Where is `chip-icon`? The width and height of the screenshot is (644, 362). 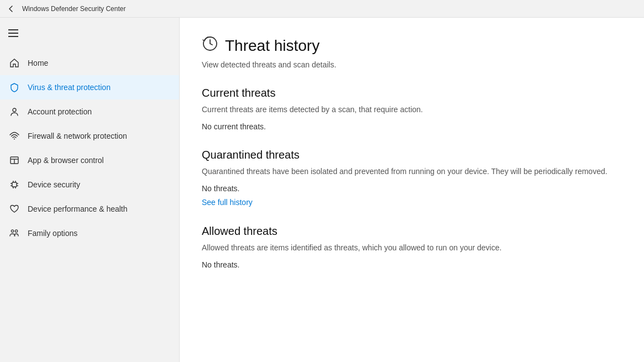
chip-icon is located at coordinates (14, 185).